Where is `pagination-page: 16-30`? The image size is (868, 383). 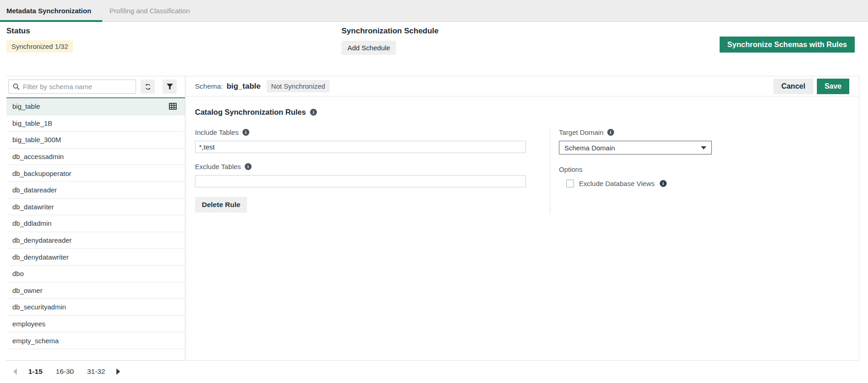 pagination-page: 16-30 is located at coordinates (65, 372).